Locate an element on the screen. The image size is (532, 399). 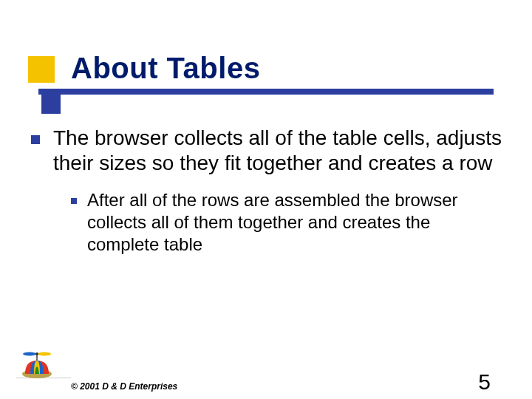
title-underline-bar is located at coordinates (266, 92).